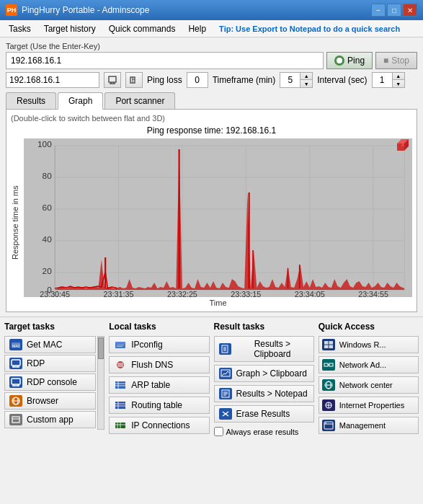 The width and height of the screenshot is (423, 504). Describe the element at coordinates (369, 327) in the screenshot. I see `quick-access-title: Quick Access` at that location.